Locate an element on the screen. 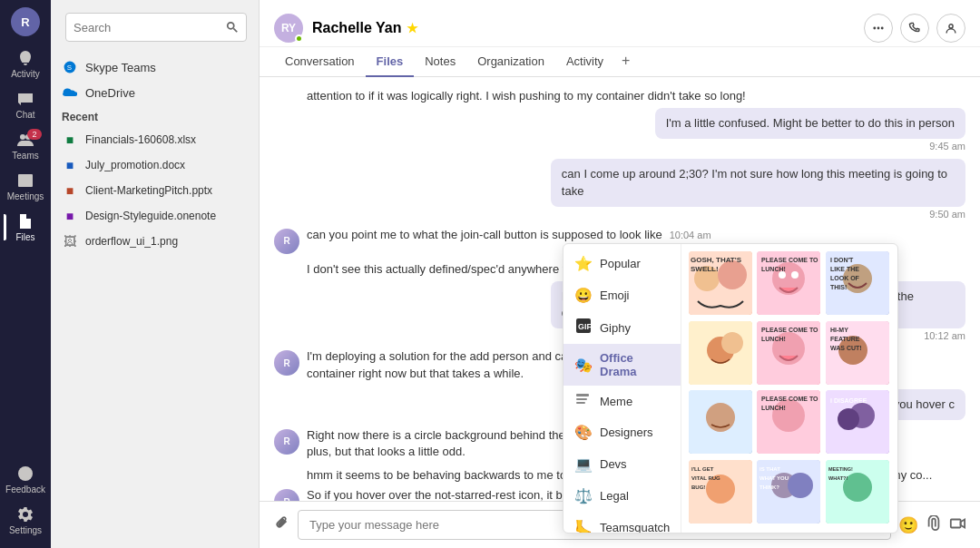  category-giphy: GIF Giphy is located at coordinates (622, 328).